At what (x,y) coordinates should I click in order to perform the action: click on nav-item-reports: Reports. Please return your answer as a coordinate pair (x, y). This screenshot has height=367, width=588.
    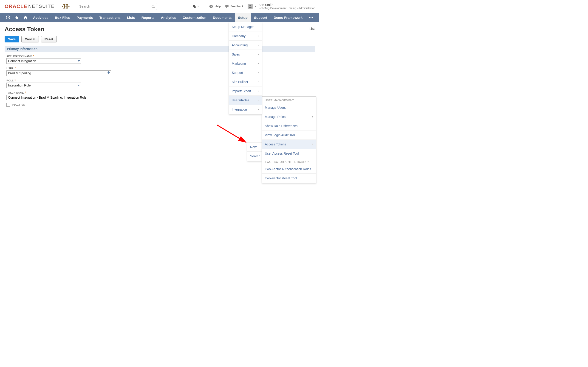
    Looking at the image, I should click on (148, 17).